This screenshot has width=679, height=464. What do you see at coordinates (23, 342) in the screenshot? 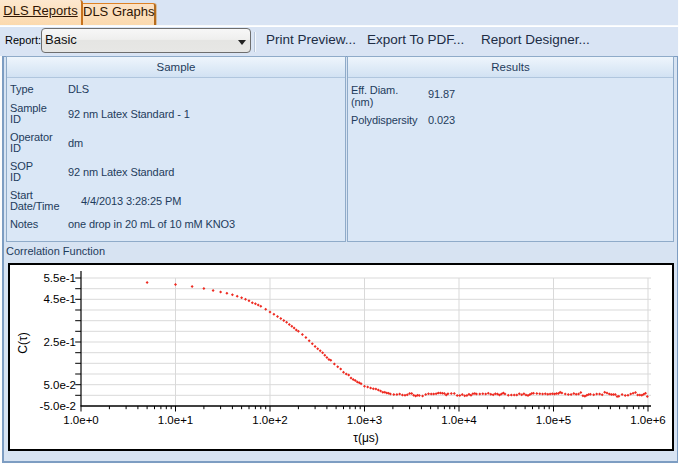
I see `svg-text: C(τ)` at bounding box center [23, 342].